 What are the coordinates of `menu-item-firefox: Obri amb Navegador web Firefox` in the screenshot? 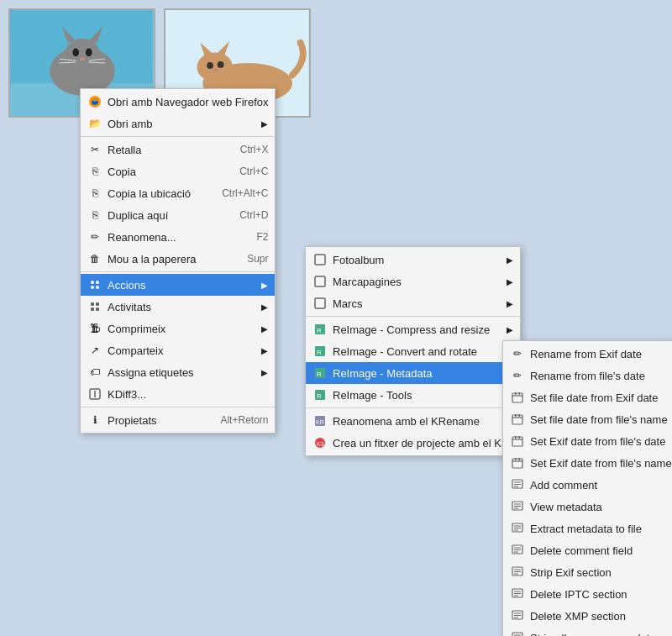 It's located at (178, 102).